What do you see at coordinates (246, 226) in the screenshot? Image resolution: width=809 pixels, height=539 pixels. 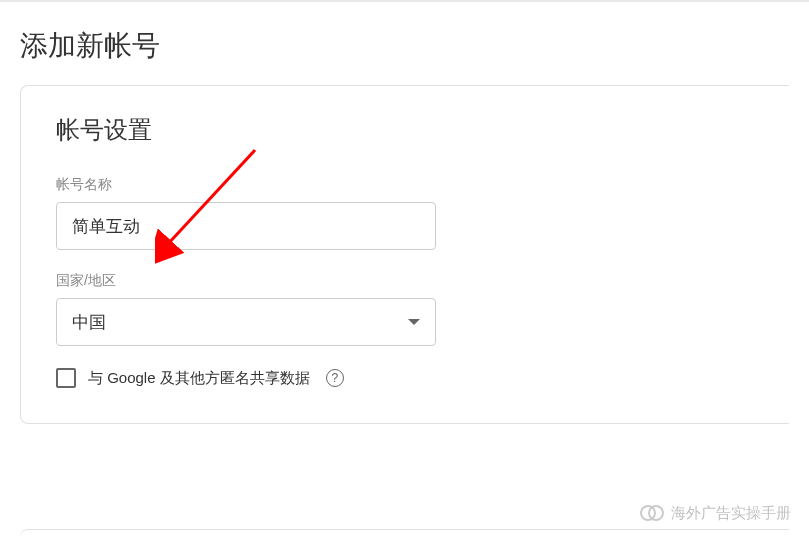 I see `account-name-input` at bounding box center [246, 226].